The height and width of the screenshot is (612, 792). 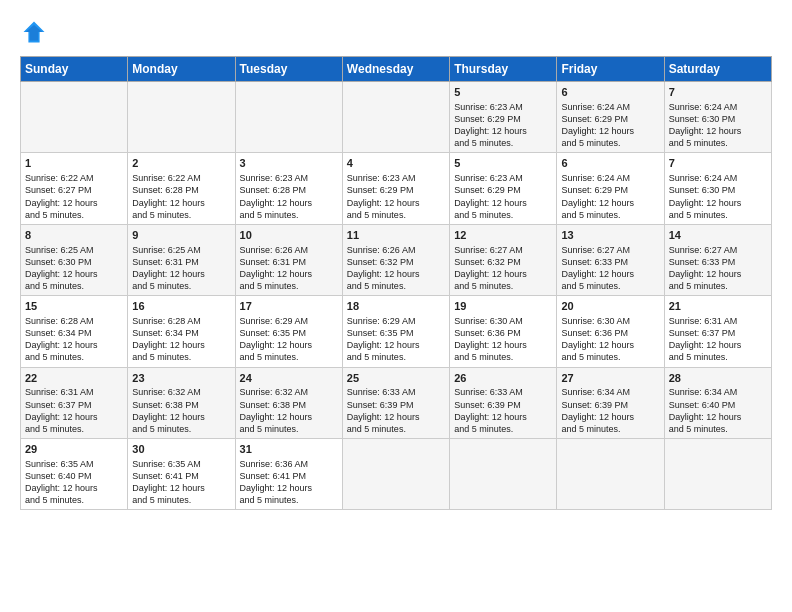 What do you see at coordinates (289, 306) in the screenshot?
I see `day-number: 17` at bounding box center [289, 306].